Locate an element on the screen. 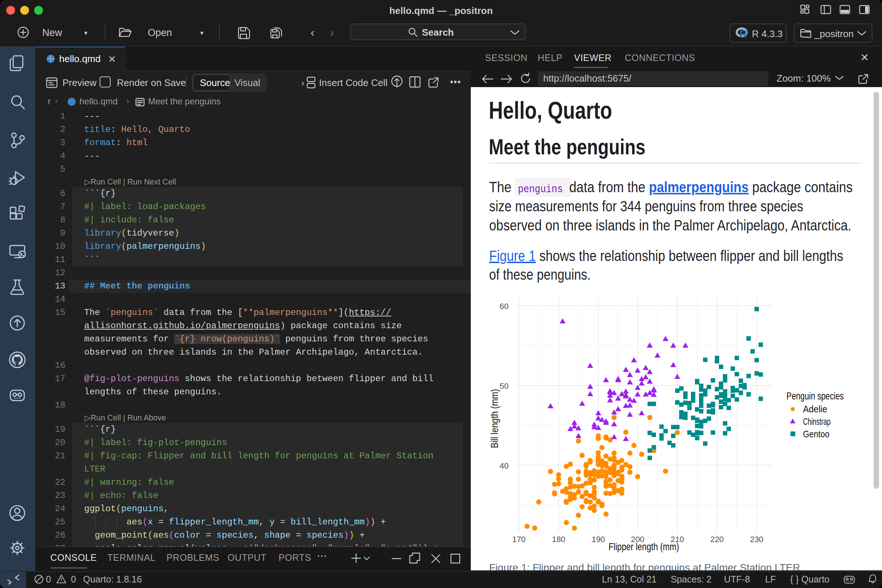  svg-text: Gentoo is located at coordinates (816, 434).